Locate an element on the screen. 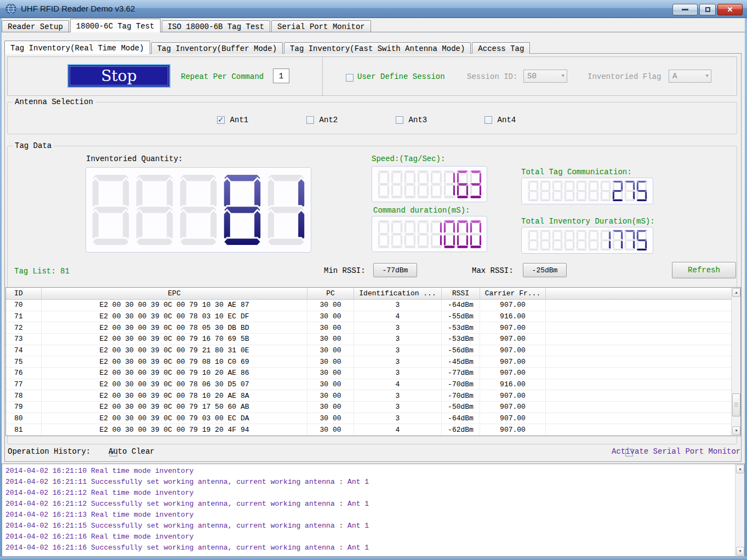  antenna-selection-group: Antenna Selection Ant1 Ant2 Ant3 Ant4 is located at coordinates (372, 118).